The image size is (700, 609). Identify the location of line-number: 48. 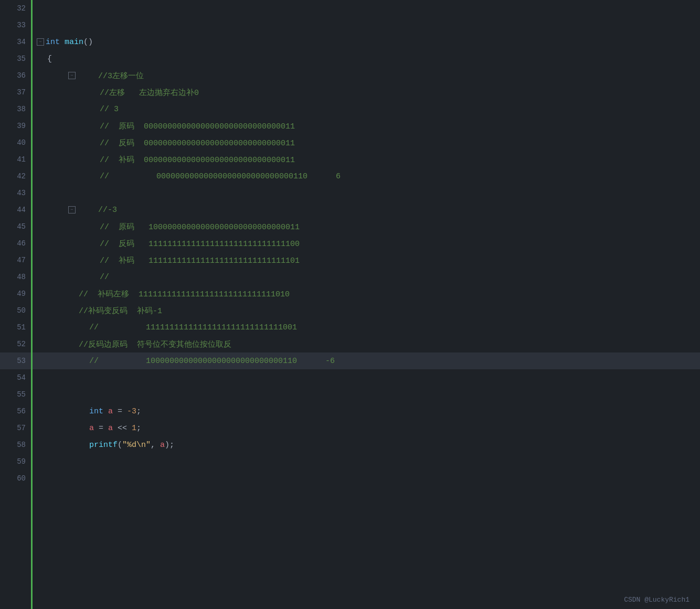
(16, 277).